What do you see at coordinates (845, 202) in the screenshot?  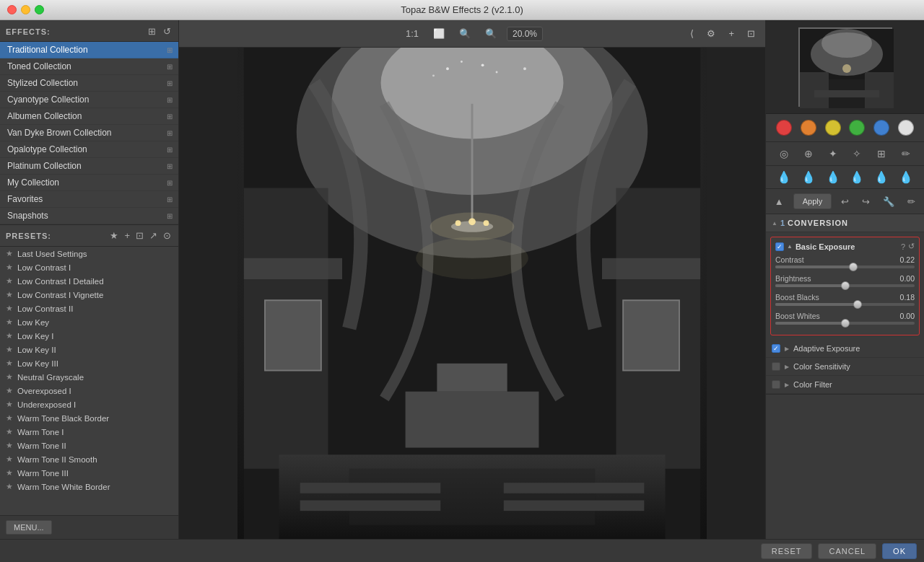 I see `undo-icon: ↩` at bounding box center [845, 202].